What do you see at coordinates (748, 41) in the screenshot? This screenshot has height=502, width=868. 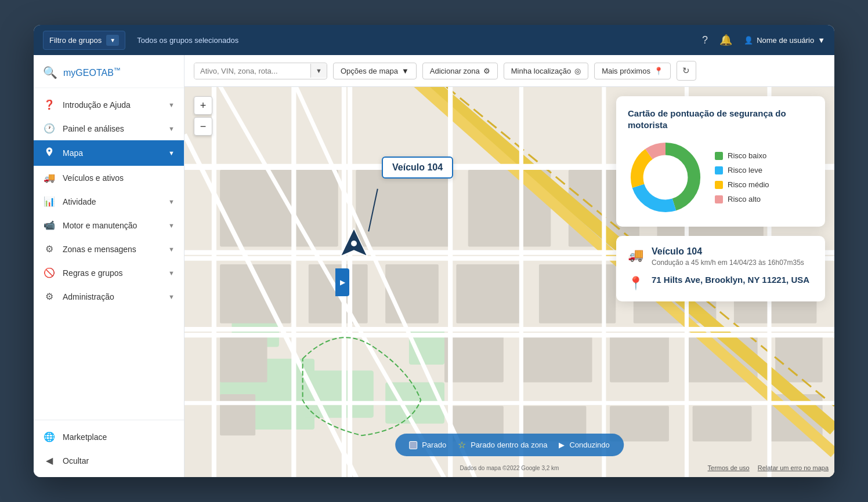 I see `user-avatar-icon: 👤` at bounding box center [748, 41].